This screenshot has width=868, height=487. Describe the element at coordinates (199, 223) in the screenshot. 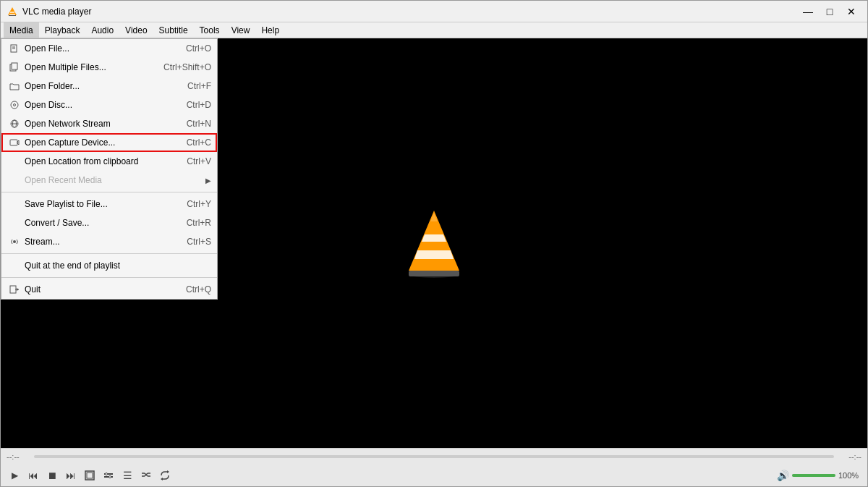

I see `convert-shortcut: Ctrl+R` at that location.